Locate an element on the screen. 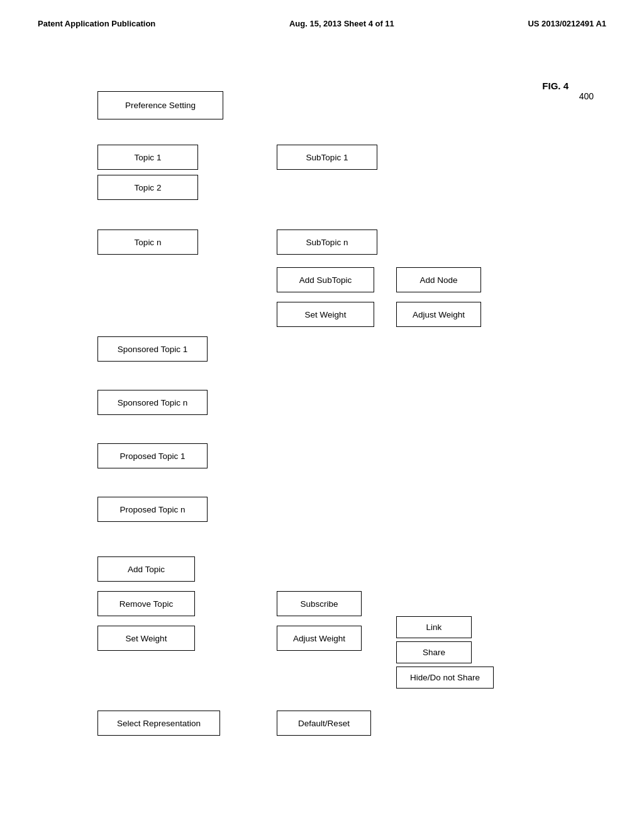 The height and width of the screenshot is (830, 644). link-box: Link is located at coordinates (434, 628).